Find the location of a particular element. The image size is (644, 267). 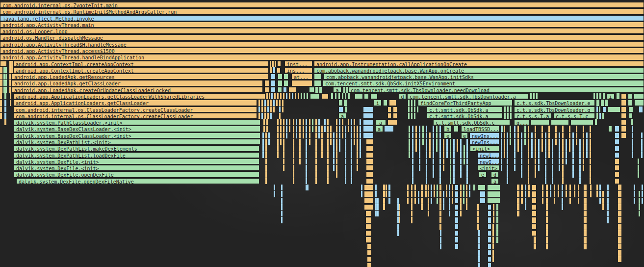

frame: android.app.Instrumentation.callApplicat… is located at coordinates (479, 64).